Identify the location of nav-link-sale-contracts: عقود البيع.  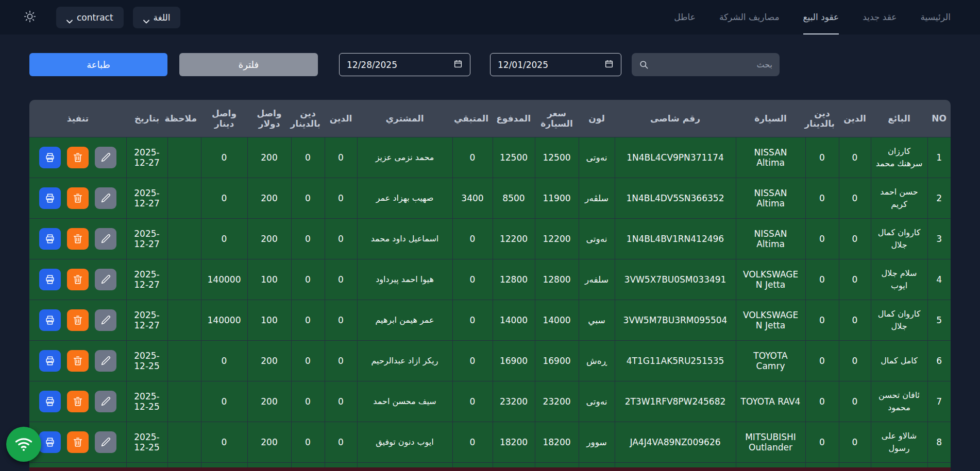
(821, 18).